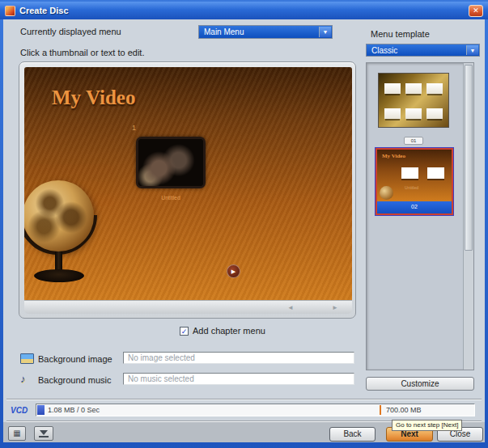 The image size is (488, 448). What do you see at coordinates (468, 217) in the screenshot?
I see `template-scrollbar` at bounding box center [468, 217].